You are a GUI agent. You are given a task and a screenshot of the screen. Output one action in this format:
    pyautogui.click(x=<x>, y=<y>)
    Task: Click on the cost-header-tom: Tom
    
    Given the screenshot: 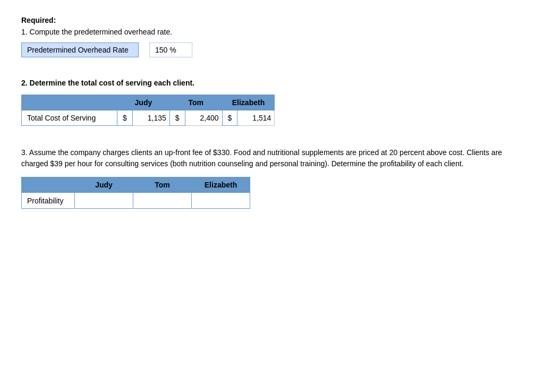 What is the action you would take?
    pyautogui.click(x=196, y=103)
    